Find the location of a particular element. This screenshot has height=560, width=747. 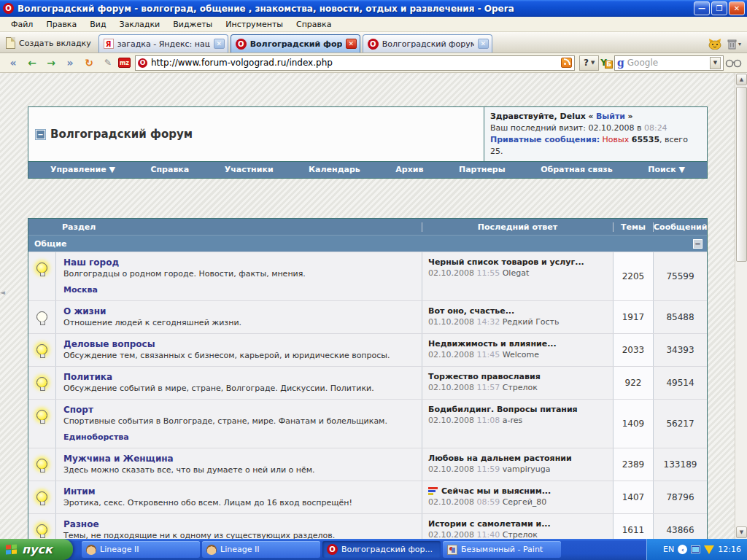

last-reply-title: Торжество православия is located at coordinates (518, 376).